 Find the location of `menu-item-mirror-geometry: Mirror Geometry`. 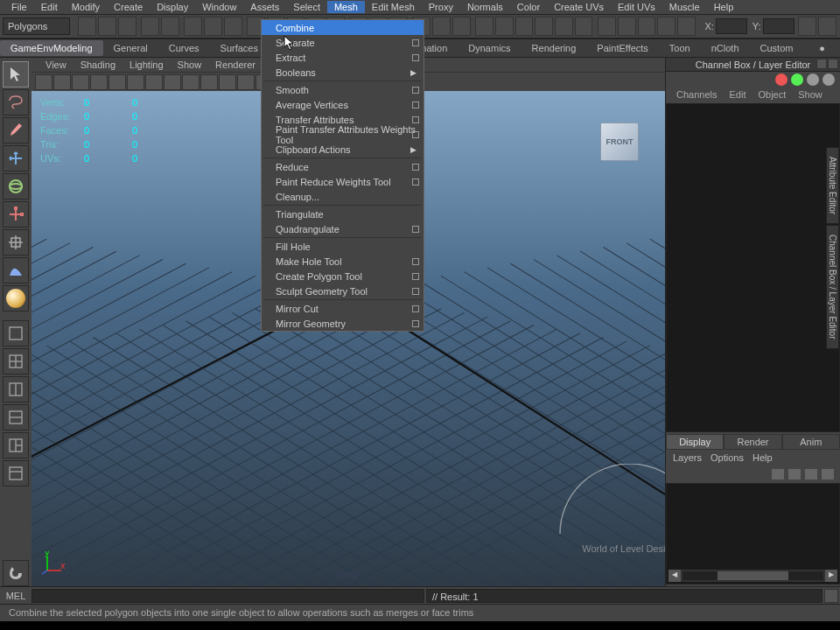

menu-item-mirror-geometry: Mirror Geometry is located at coordinates (343, 324).